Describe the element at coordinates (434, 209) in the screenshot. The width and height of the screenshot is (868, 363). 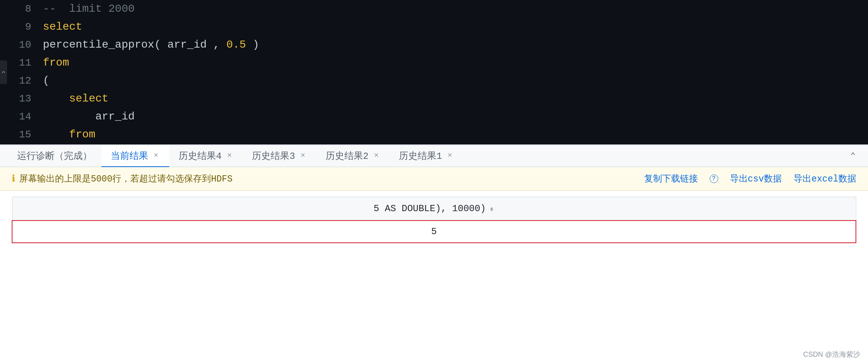
I see `column-header: 5 AS DOUBLE), 10000)` at that location.